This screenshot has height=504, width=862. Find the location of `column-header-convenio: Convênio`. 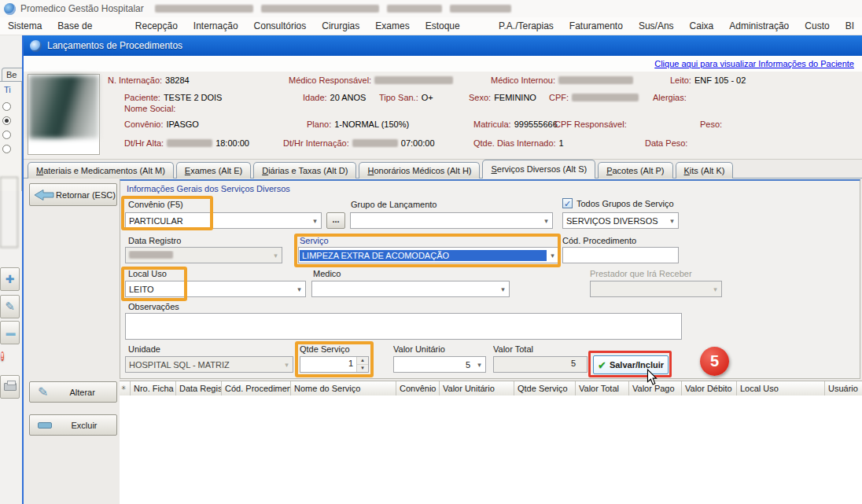

column-header-convenio: Convênio is located at coordinates (418, 388).